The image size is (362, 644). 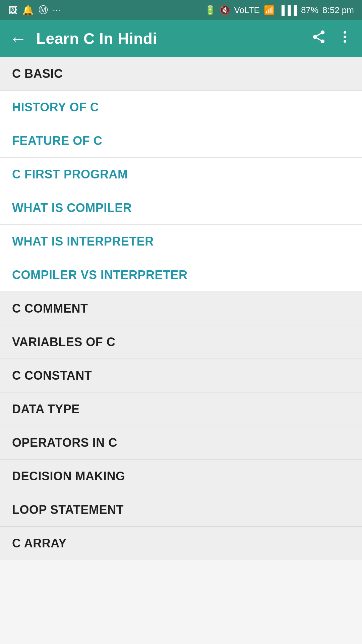 I want to click on list-item-label-data-type: DATA TYPE, so click(x=46, y=409).